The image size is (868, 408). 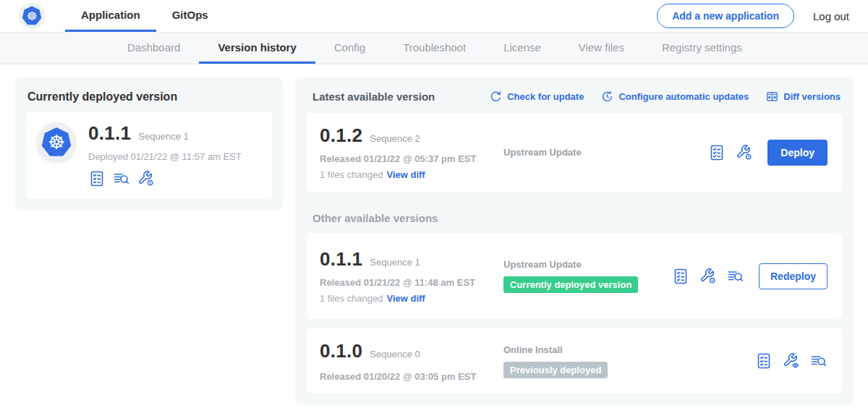 I want to click on diff-versions-label: Diff versions, so click(x=812, y=97).